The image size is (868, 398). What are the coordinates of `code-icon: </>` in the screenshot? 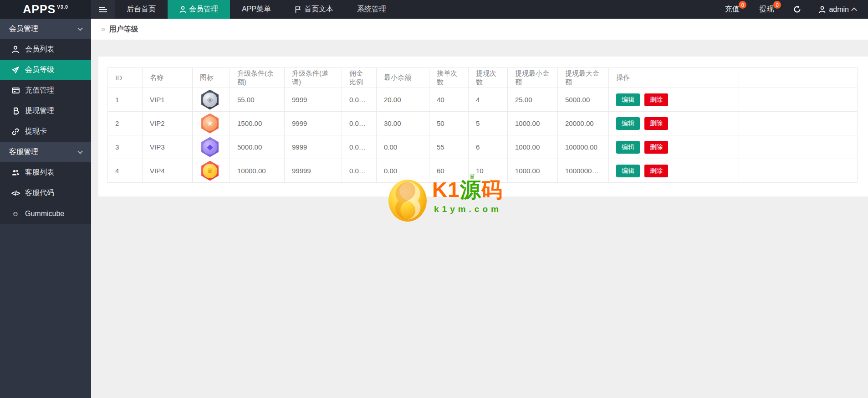 It's located at (15, 193).